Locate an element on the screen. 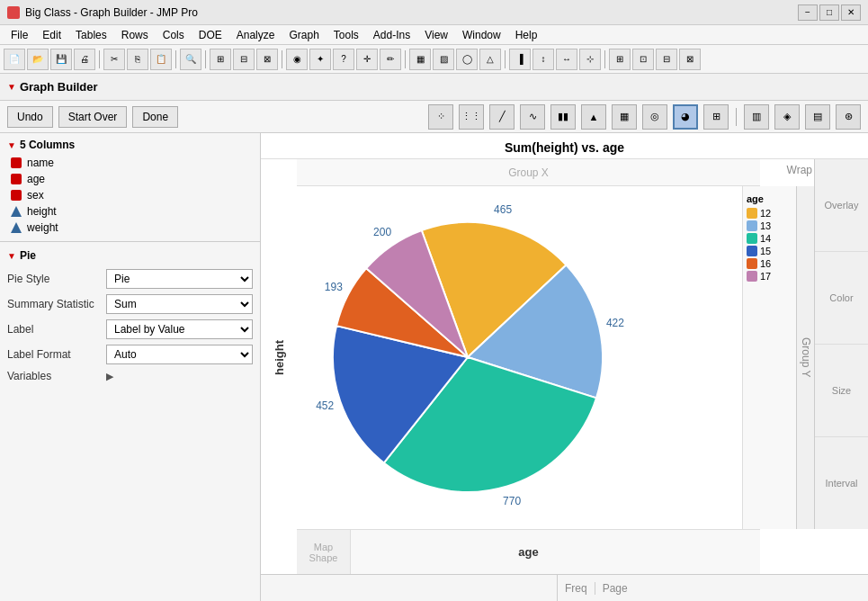 The image size is (868, 601). menu-tables: Tables is located at coordinates (92, 35).